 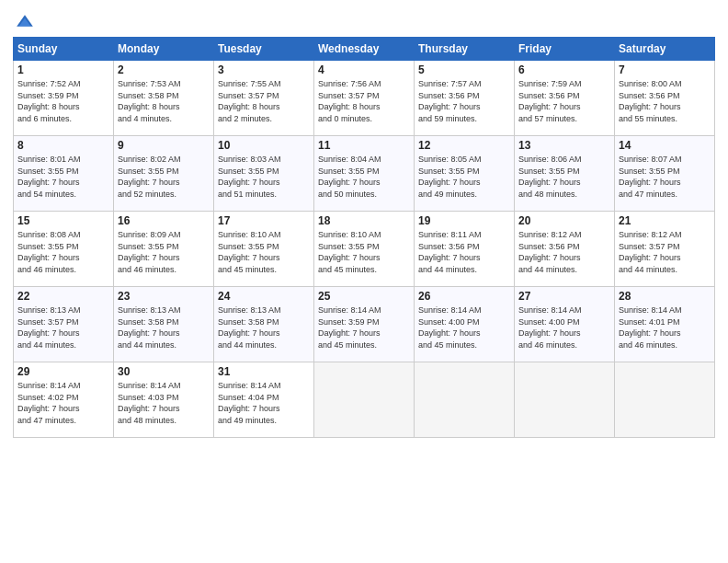 I want to click on calendar-day-cell: 20Sunrise: 8:12 AMSunset: 3:56 PMDayligh…, so click(x=564, y=249).